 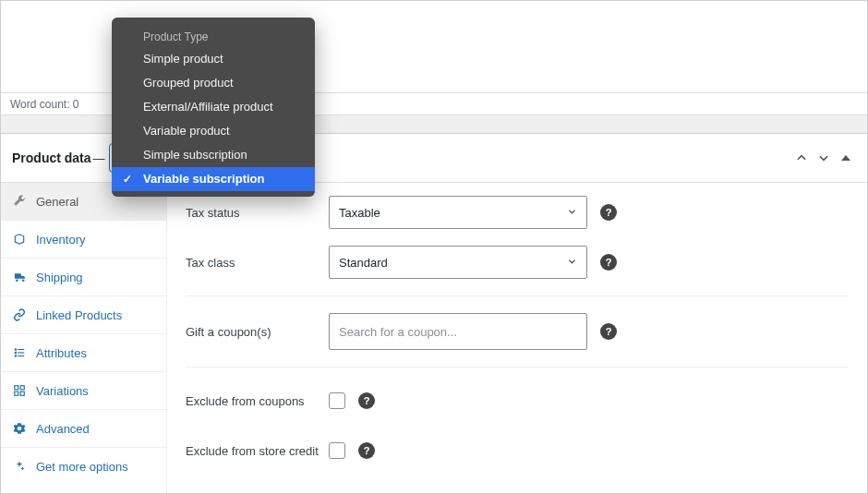 I want to click on tab-label: Inventory, so click(x=61, y=240).